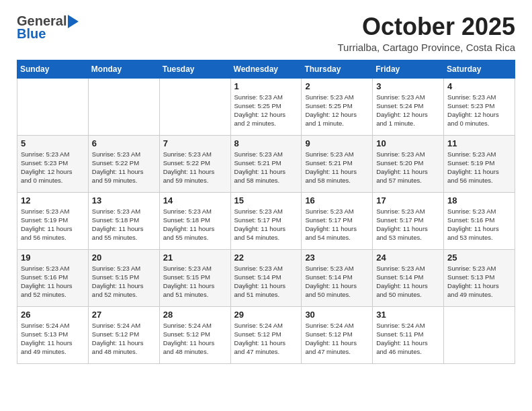 The width and height of the screenshot is (532, 411). What do you see at coordinates (426, 34) in the screenshot?
I see `title-area: October 2025 Turrialba, Cartago Province…` at bounding box center [426, 34].